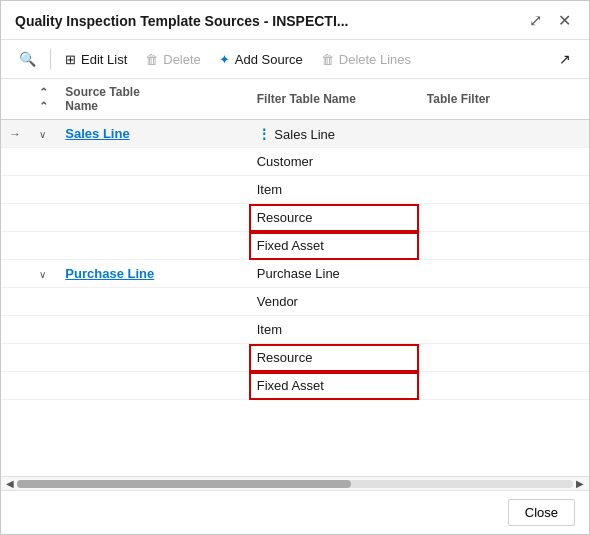 The image size is (590, 535). I want to click on filter-name-text: Purchase Line, so click(298, 274).